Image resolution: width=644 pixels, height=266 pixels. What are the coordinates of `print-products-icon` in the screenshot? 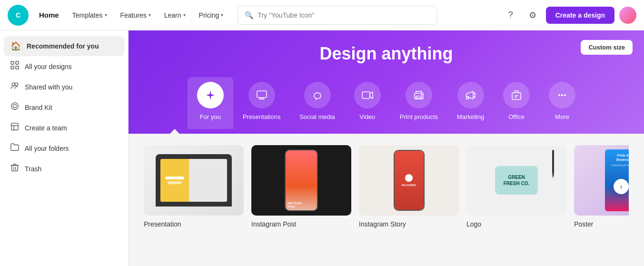 It's located at (419, 95).